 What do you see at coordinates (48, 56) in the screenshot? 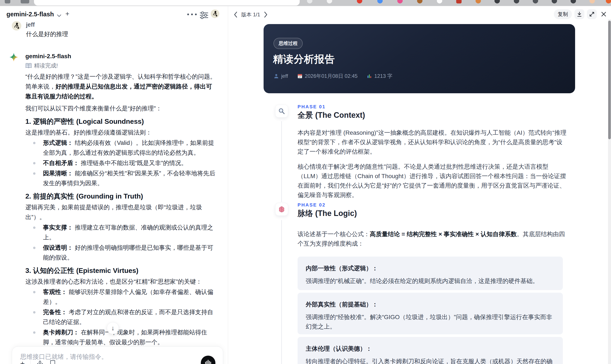
I see `assistant-message-author: gemini-2.5-flash` at bounding box center [48, 56].